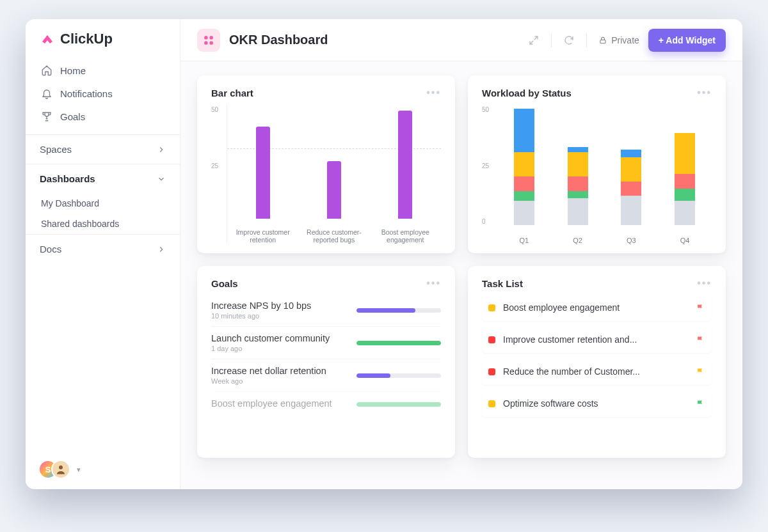  I want to click on sidebar-footer: S ▾, so click(102, 469).